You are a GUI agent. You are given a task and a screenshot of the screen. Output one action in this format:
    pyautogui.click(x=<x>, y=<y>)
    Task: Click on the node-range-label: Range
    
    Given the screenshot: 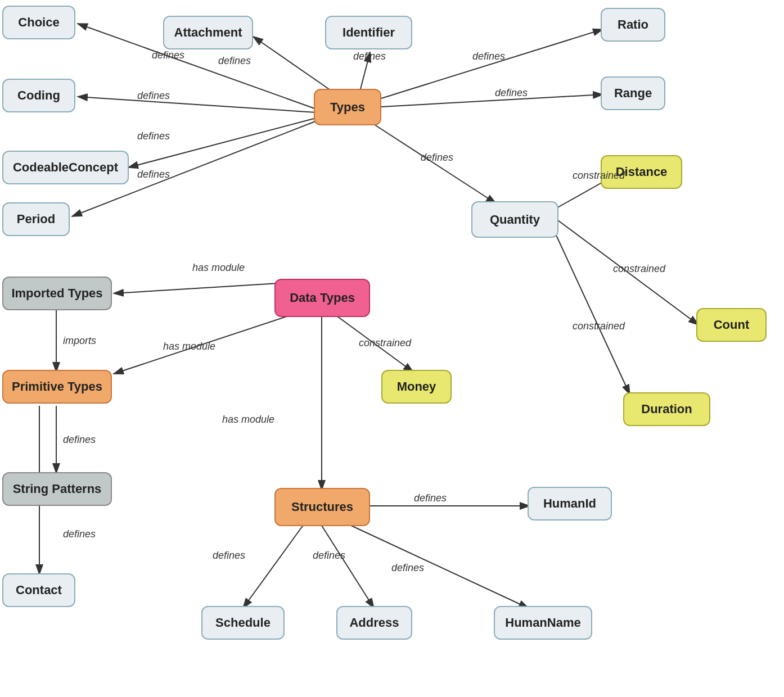 What is the action you would take?
    pyautogui.click(x=633, y=93)
    